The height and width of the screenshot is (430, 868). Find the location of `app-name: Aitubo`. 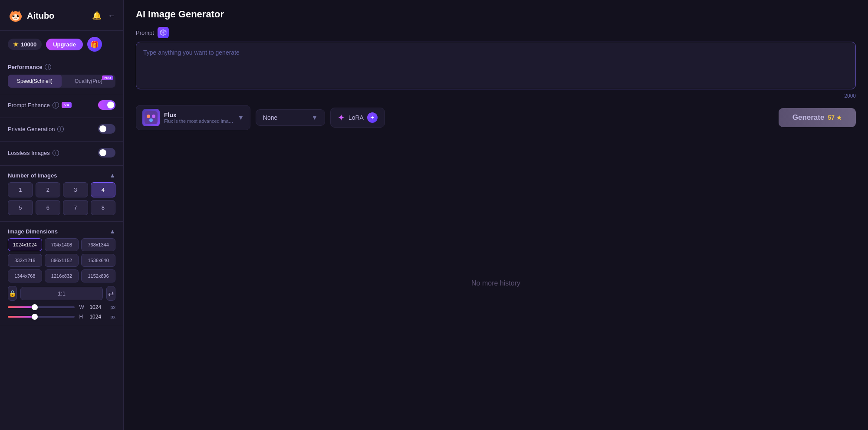

app-name: Aitubo is located at coordinates (41, 16).